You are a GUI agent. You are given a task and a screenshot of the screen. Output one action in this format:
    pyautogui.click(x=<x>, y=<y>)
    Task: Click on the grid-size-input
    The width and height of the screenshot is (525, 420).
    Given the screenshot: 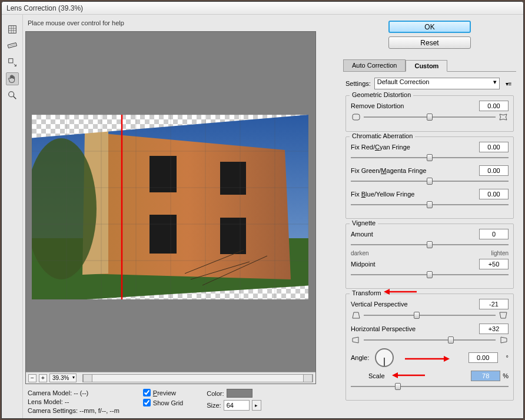 What is the action you would take?
    pyautogui.click(x=237, y=405)
    